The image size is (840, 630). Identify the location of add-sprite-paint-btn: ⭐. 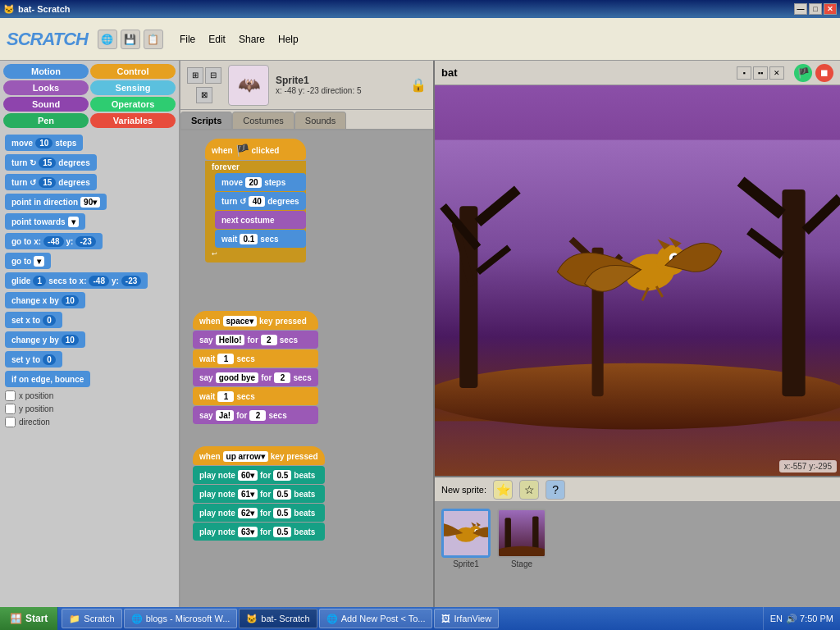
(503, 490).